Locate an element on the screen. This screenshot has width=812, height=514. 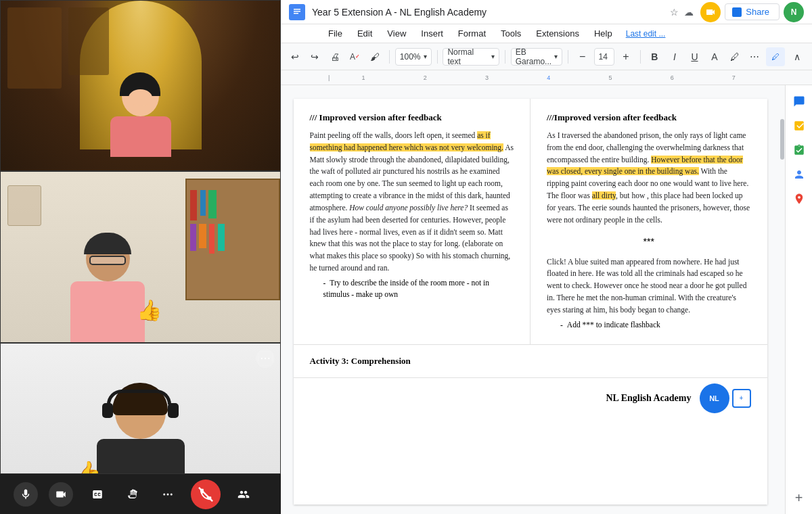
italic-button: I is located at coordinates (675, 57).